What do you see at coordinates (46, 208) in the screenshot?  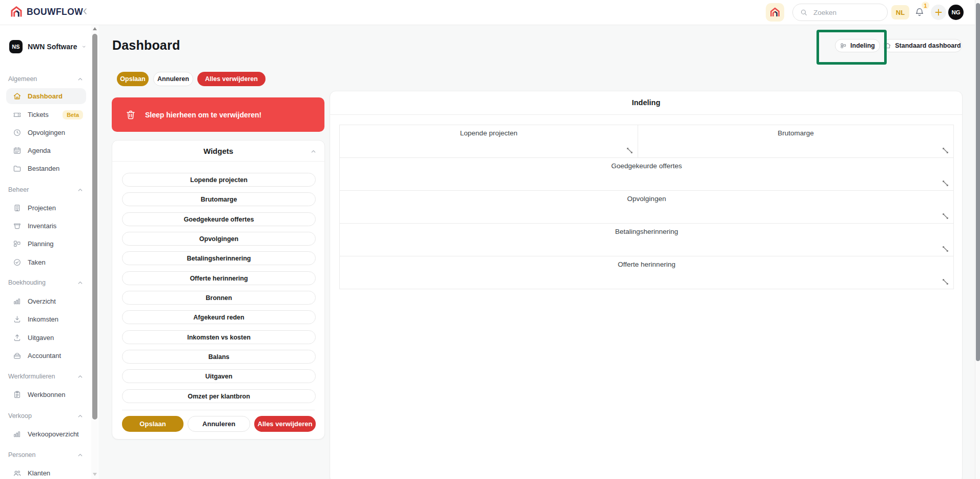 I see `sidebar-item-projecten: Projecten` at bounding box center [46, 208].